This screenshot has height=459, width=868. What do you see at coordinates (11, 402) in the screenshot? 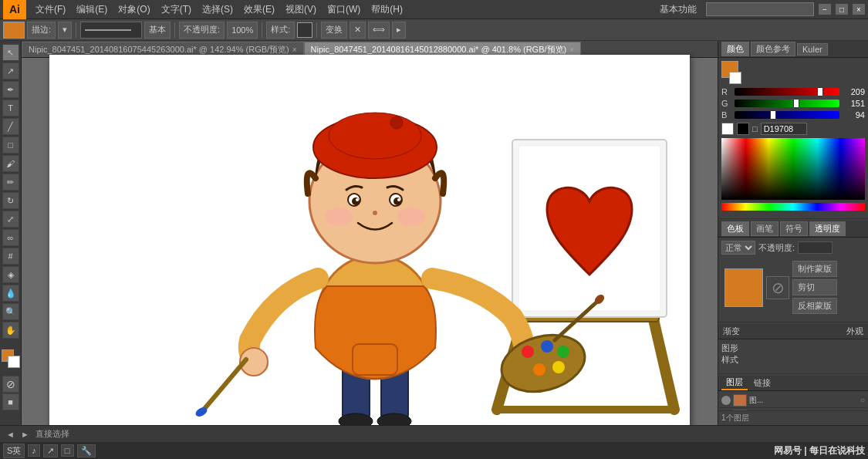
I see `normal-screen-btn: ■` at bounding box center [11, 402].